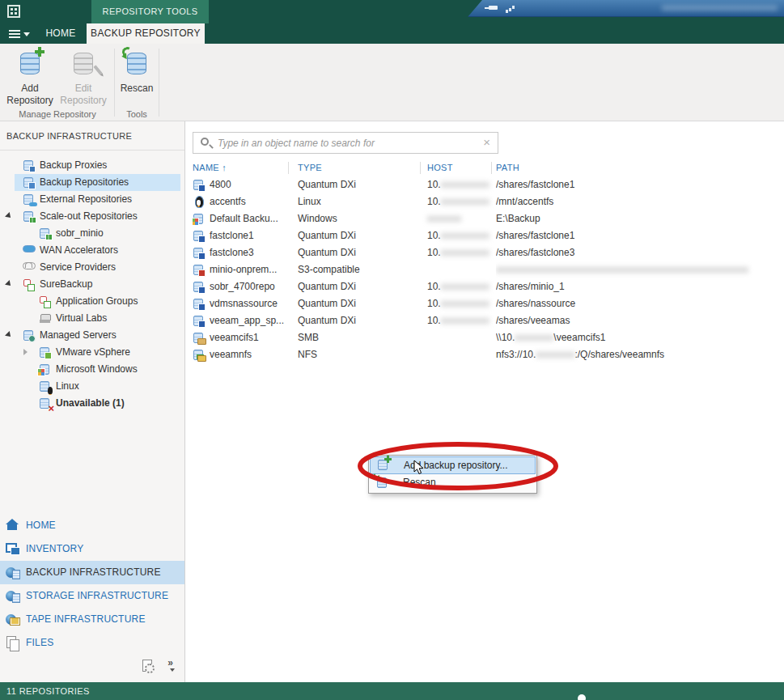 This screenshot has width=784, height=700. I want to click on column-header-path: PATH, so click(508, 168).